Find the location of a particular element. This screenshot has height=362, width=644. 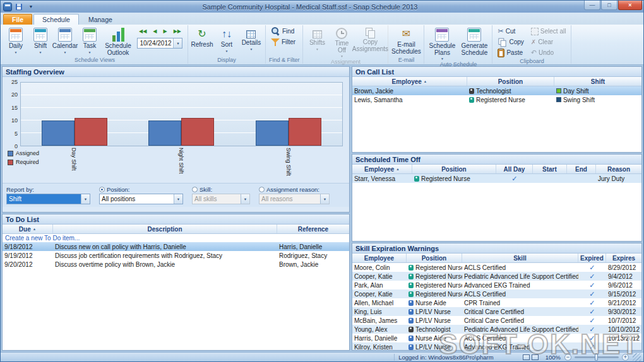

first-date-button: ◀◀ is located at coordinates (143, 32).